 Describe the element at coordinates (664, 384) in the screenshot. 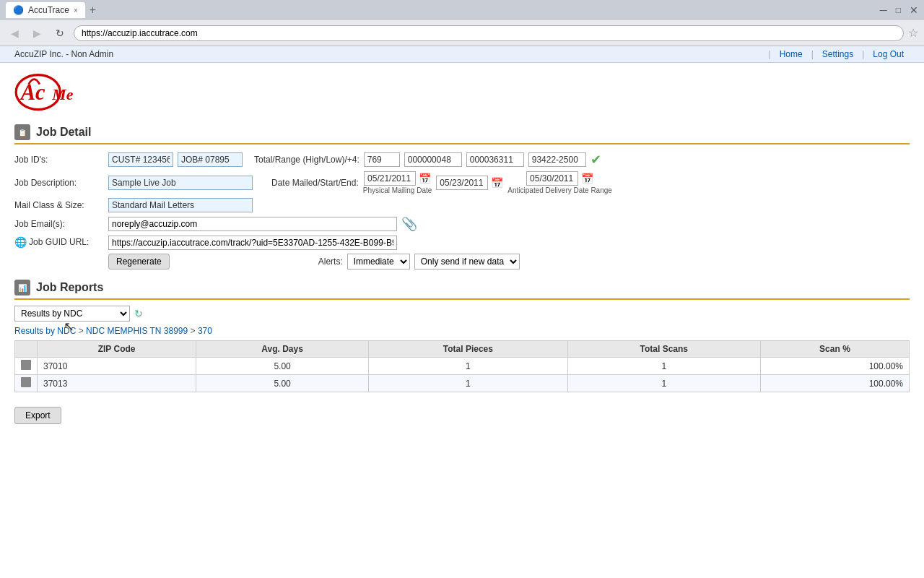

I see `row2-scans-cell: 1` at that location.